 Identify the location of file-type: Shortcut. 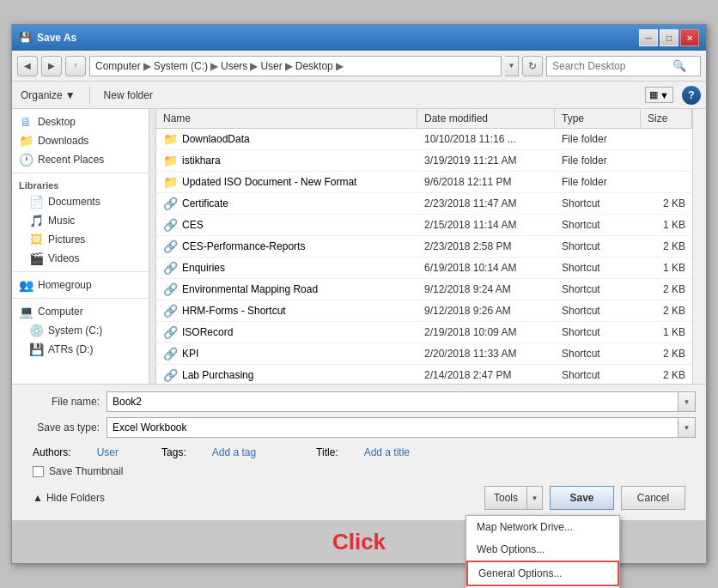
(598, 203).